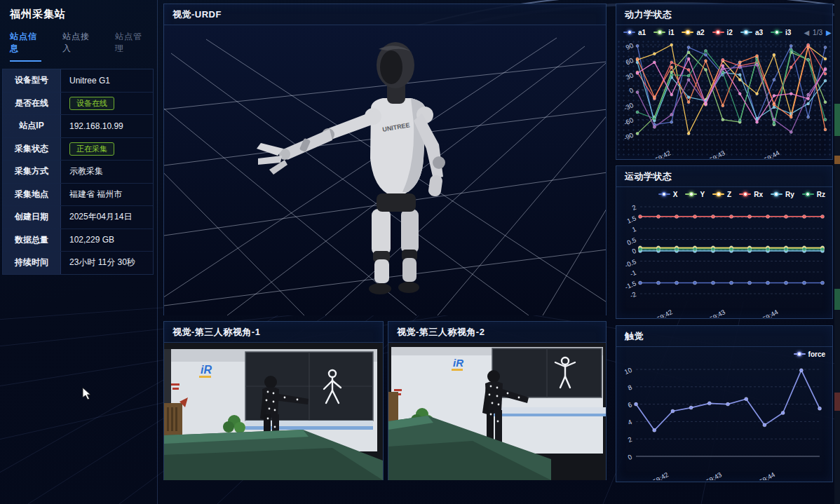  I want to click on info-value: Unitree G1, so click(107, 81).